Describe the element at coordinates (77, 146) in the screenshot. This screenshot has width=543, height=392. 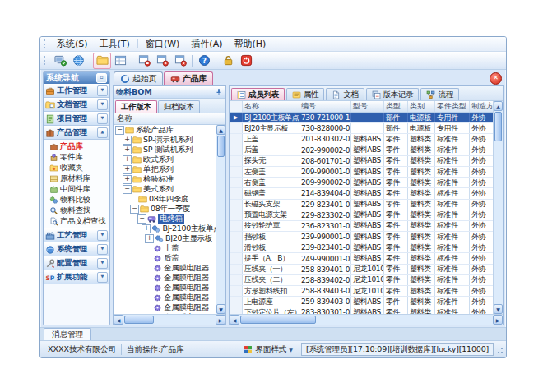
I see `sidebar-item-product-lib: 产品库` at that location.